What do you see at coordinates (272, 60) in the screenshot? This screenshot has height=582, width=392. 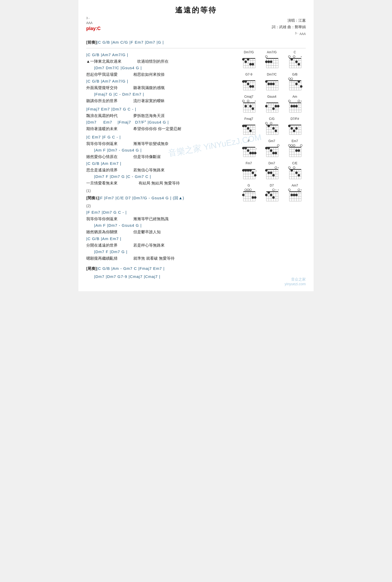 I see `chord-diagram-Am7G: Am7/G` at bounding box center [272, 60].